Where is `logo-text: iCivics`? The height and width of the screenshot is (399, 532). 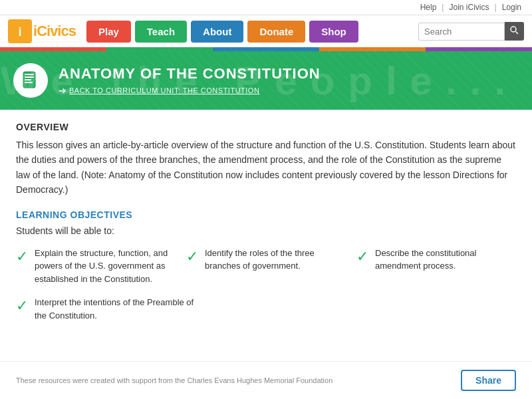
logo-text: iCivics is located at coordinates (55, 31).